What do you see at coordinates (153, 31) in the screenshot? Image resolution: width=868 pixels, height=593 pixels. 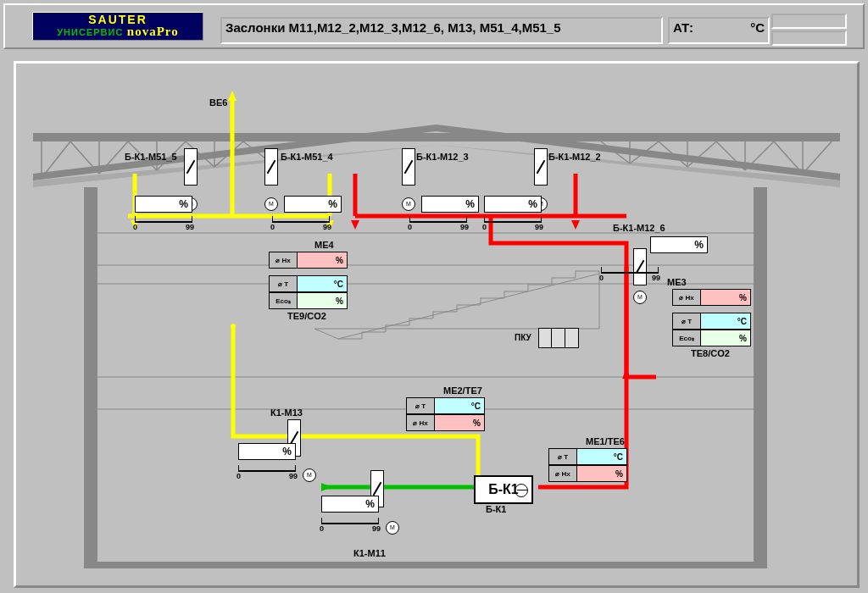 I see `logo-line3: novaPro` at bounding box center [153, 31].